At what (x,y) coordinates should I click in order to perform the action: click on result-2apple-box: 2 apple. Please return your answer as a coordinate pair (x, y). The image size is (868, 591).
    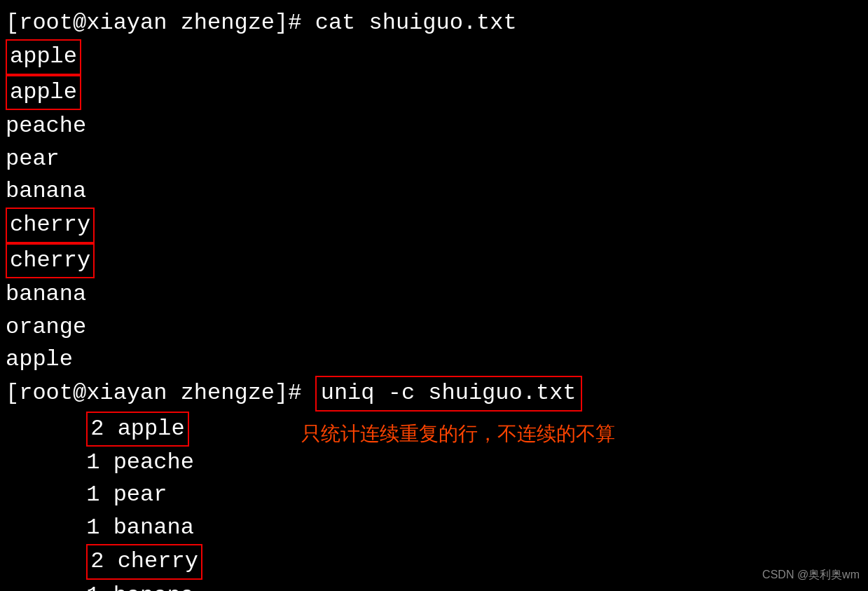
    Looking at the image, I should click on (137, 429).